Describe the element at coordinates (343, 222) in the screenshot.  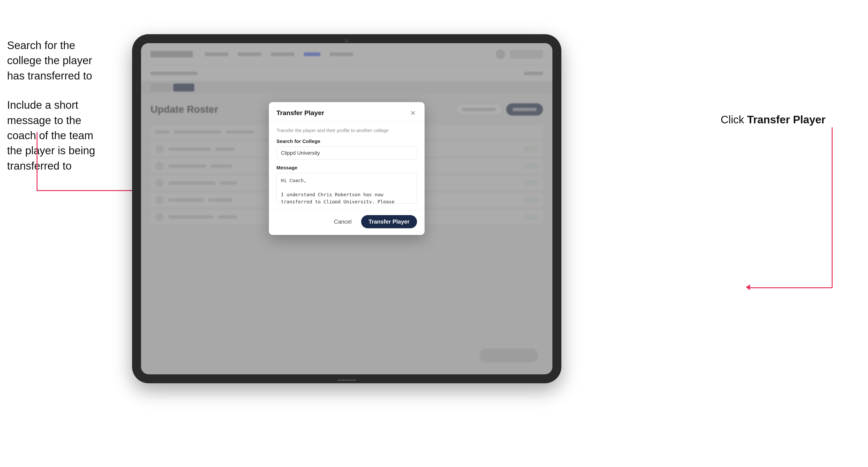
I see `cancel-button: Cancel` at that location.